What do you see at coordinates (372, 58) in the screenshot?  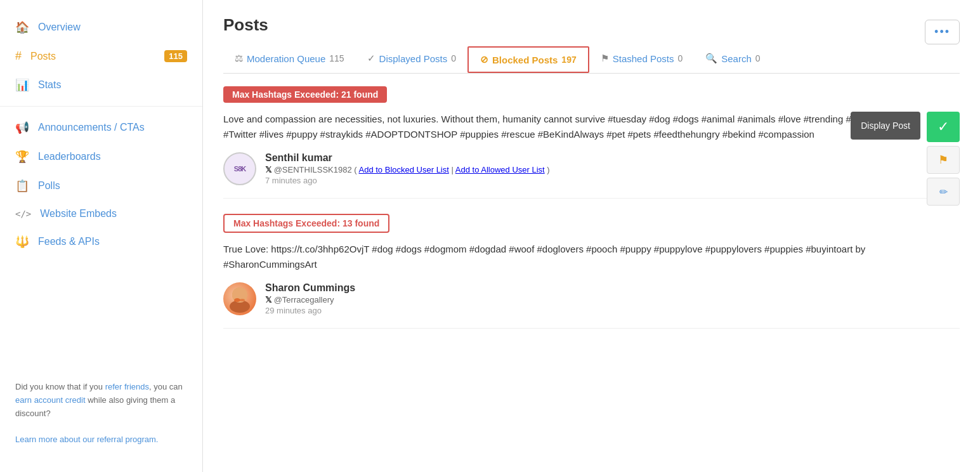 I see `check-icon: ✓` at bounding box center [372, 58].